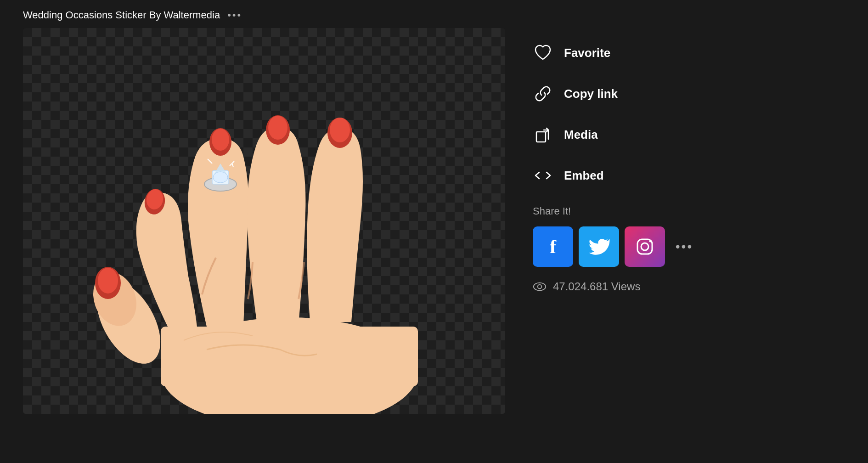 The width and height of the screenshot is (868, 463). I want to click on views-section: 47.024.681 Views, so click(689, 287).